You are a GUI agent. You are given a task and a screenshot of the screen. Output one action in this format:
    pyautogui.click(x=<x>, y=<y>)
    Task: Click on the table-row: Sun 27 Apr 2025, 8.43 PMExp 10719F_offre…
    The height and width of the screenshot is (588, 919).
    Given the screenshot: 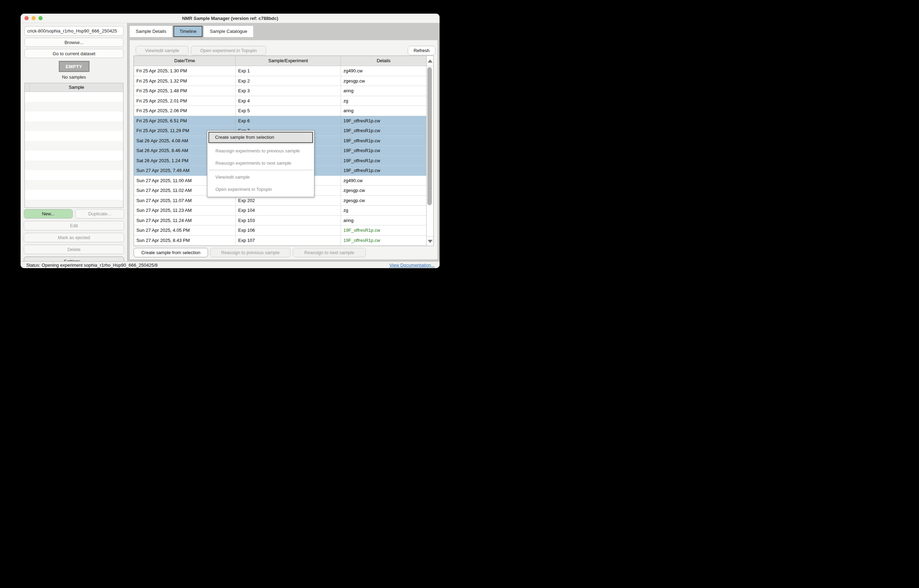 What is the action you would take?
    pyautogui.click(x=280, y=241)
    